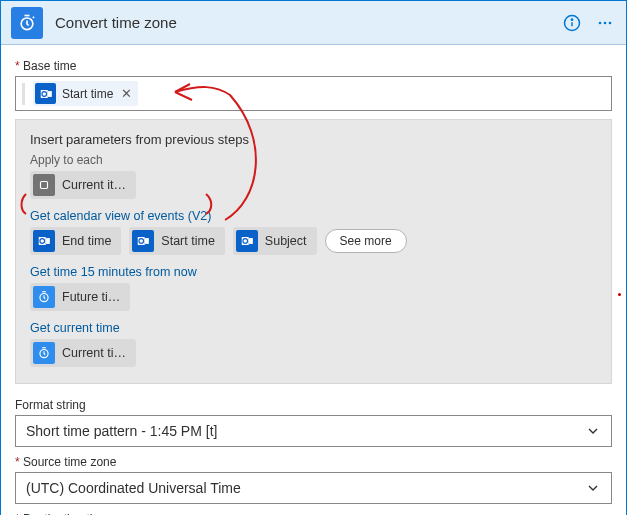 This screenshot has width=627, height=515. I want to click on base-time-label: Base time, so click(314, 66).